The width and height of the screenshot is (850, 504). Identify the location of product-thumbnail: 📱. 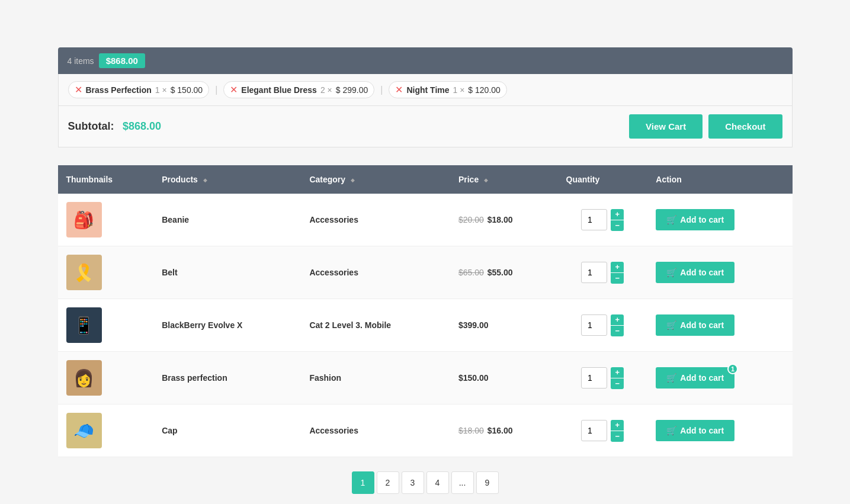
(84, 325).